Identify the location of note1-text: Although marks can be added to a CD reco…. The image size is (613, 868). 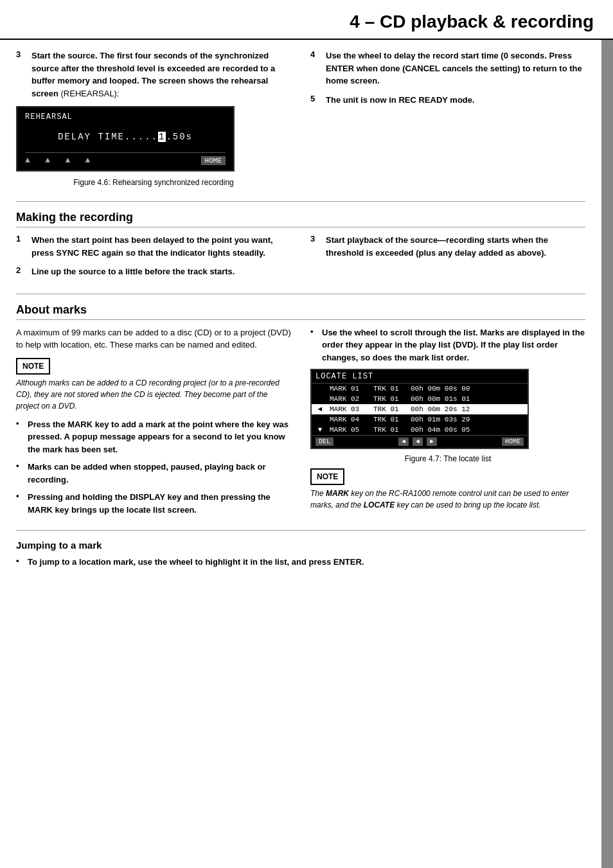
(154, 394).